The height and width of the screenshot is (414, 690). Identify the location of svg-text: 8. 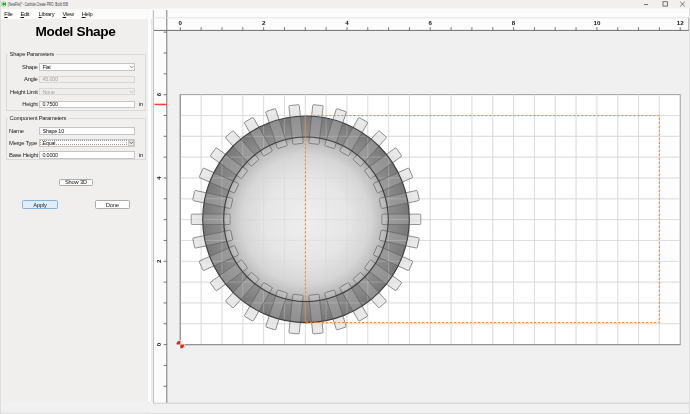
(514, 22).